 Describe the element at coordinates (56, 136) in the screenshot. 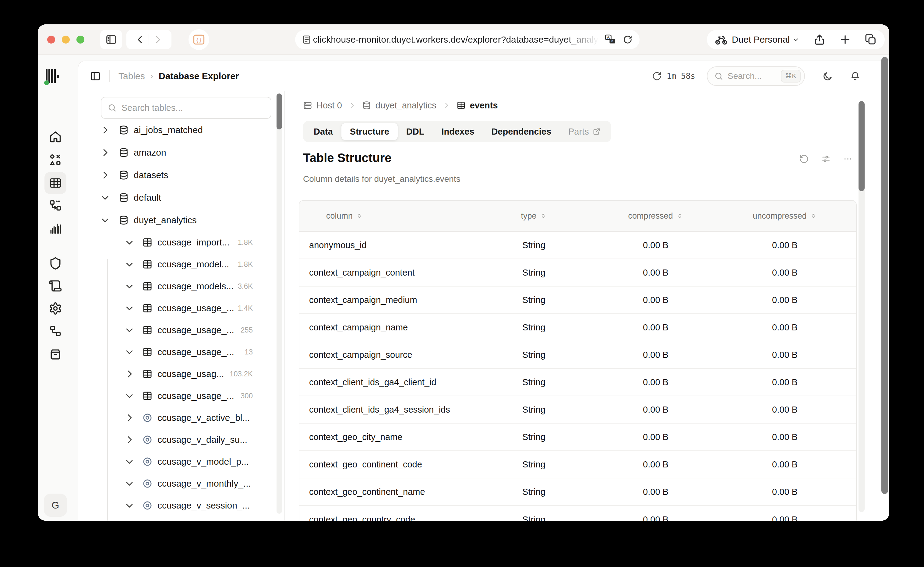

I see `rail-item-home` at that location.